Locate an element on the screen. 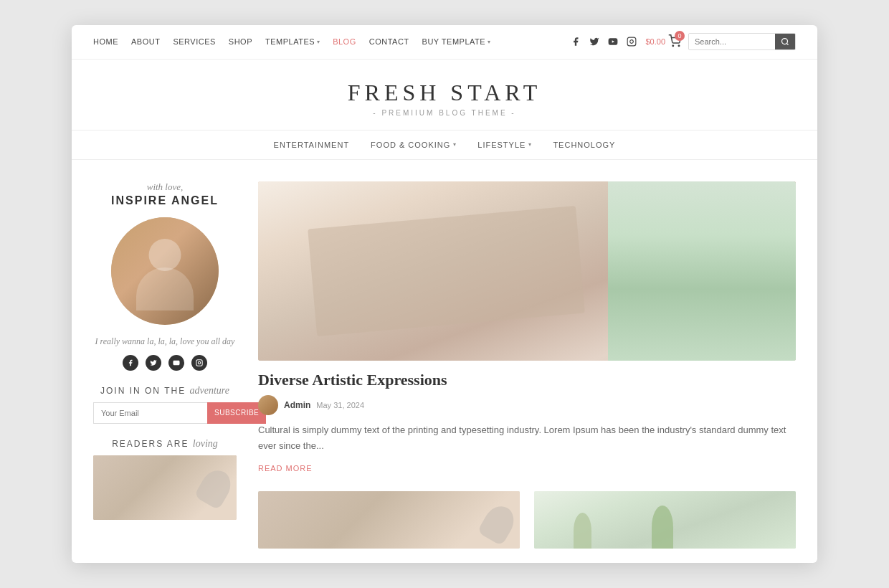 Image resolution: width=889 pixels, height=588 pixels. cart-badge: 0 is located at coordinates (680, 36).